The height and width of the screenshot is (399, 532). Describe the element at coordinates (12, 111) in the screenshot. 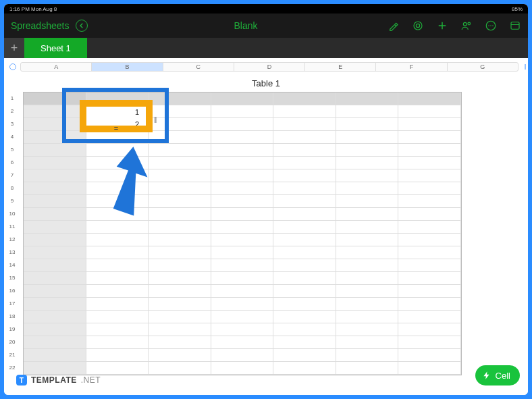

I see `row-header: 2` at that location.